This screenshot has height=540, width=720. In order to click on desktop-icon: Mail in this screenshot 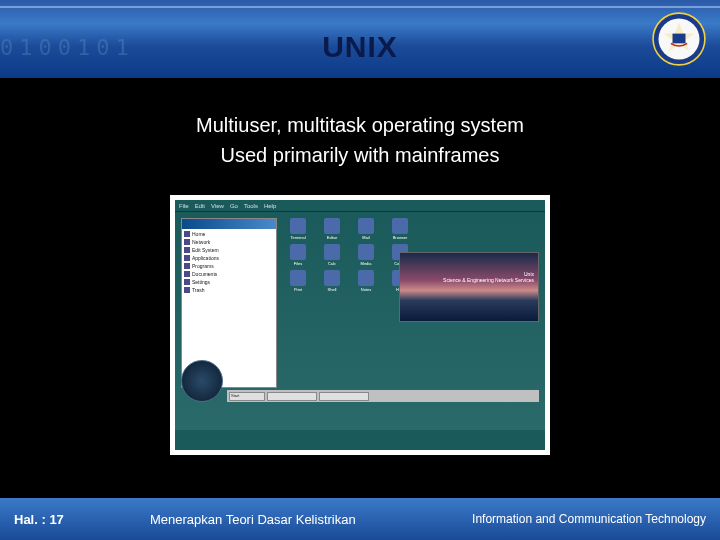, I will do `click(366, 229)`.